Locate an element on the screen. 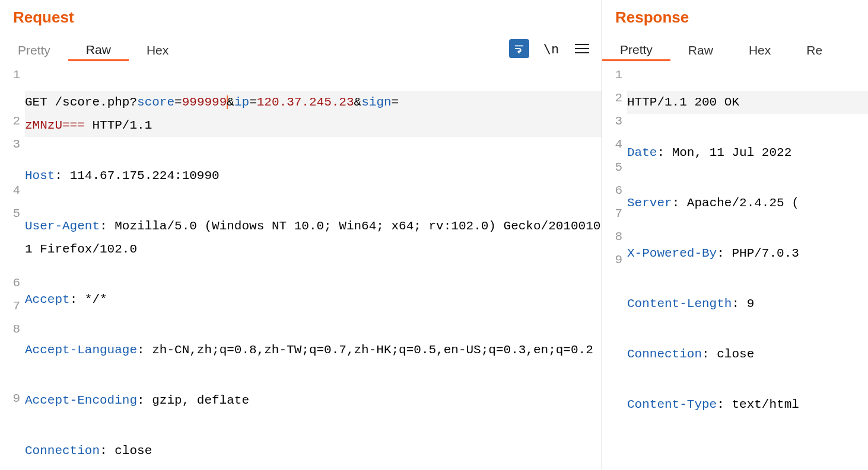 The height and width of the screenshot is (470, 868). request-line-3: User-Agent: Mozilla/5.0 (Windows NT 10.0… is located at coordinates (313, 238).